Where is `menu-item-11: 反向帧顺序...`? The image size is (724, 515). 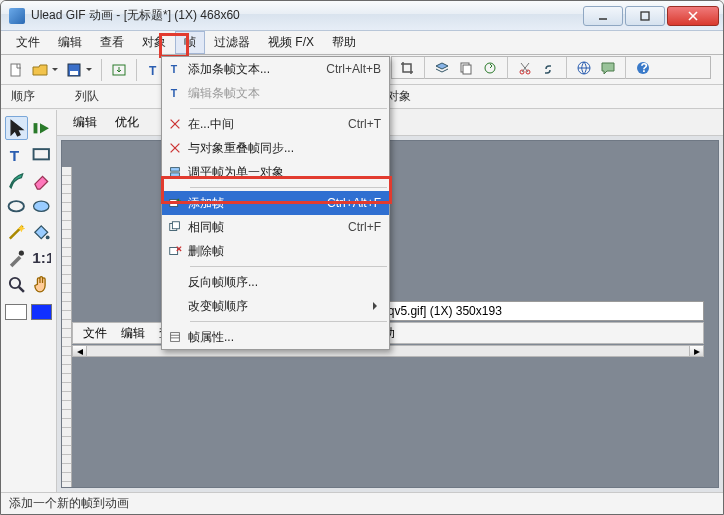
menu-item-11: 反向帧顺序... is located at coordinates (276, 282).